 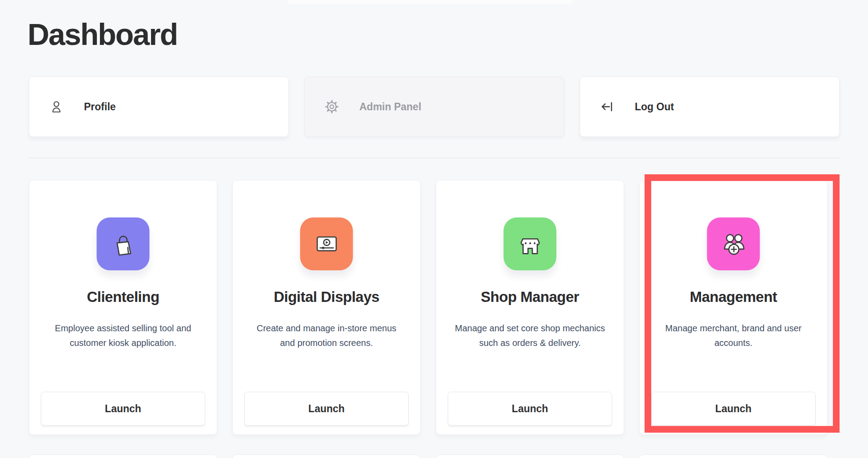 What do you see at coordinates (733, 409) in the screenshot?
I see `launch-button-management: Launch` at bounding box center [733, 409].